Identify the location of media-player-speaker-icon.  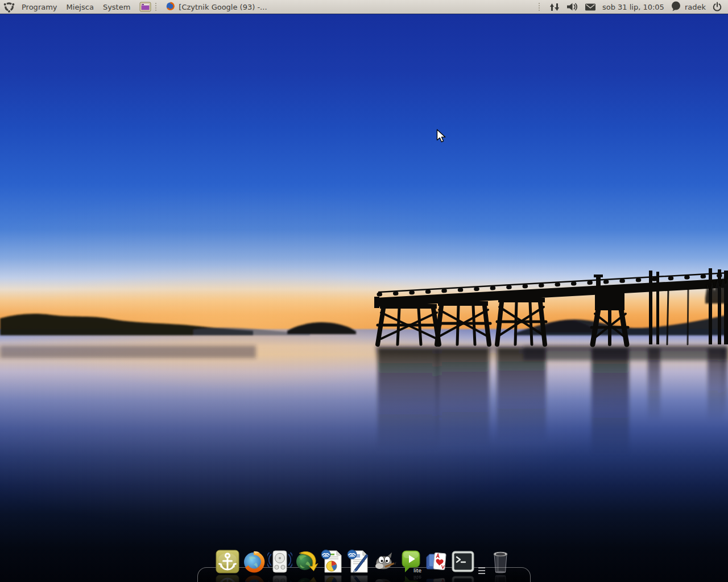
(280, 562).